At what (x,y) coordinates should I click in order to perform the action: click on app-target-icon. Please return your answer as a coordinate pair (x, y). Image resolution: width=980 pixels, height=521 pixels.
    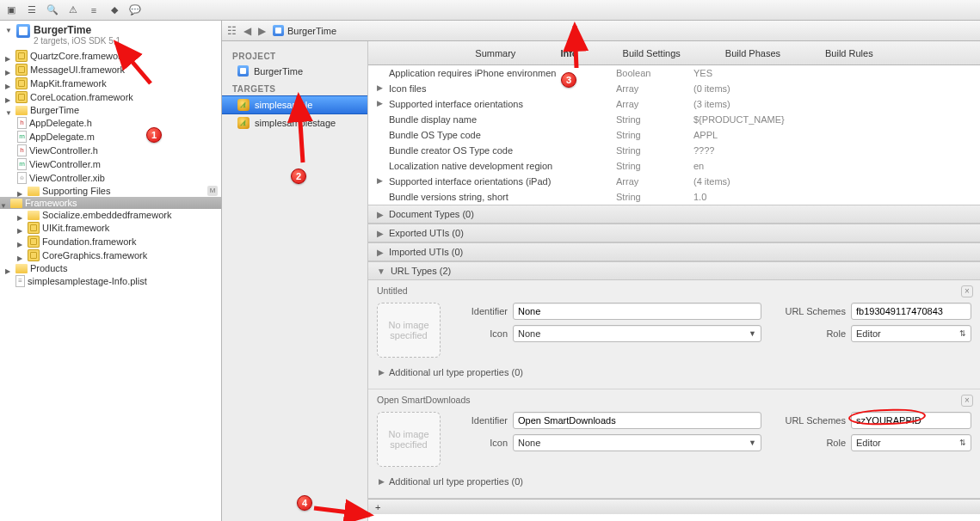
    Looking at the image, I should click on (243, 105).